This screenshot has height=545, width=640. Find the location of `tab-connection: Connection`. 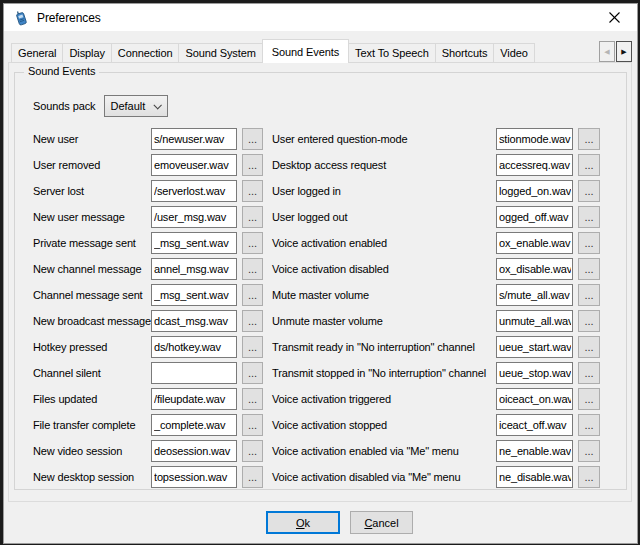

tab-connection: Connection is located at coordinates (146, 53).